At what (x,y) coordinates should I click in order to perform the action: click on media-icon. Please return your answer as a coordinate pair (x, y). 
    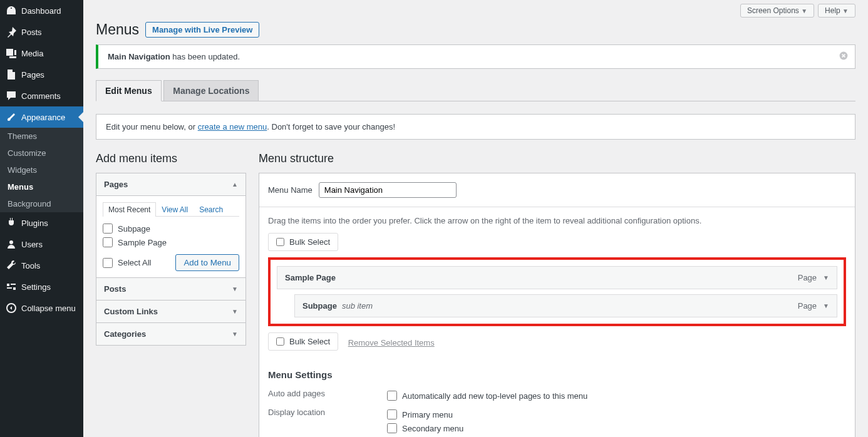
    Looking at the image, I should click on (11, 53).